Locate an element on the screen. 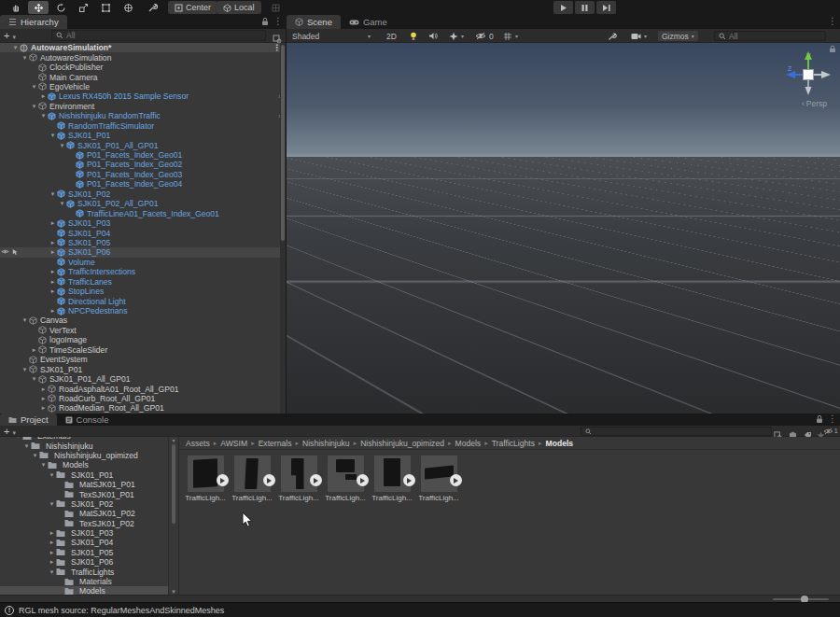 The image size is (840, 617). breadcrumb-segment: AWSIM is located at coordinates (233, 443).